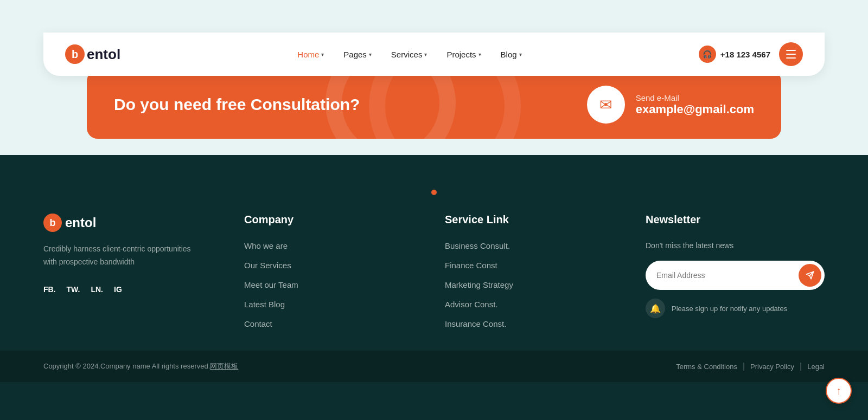  Describe the element at coordinates (534, 285) in the screenshot. I see `list-item: Marketing Strategy` at that location.